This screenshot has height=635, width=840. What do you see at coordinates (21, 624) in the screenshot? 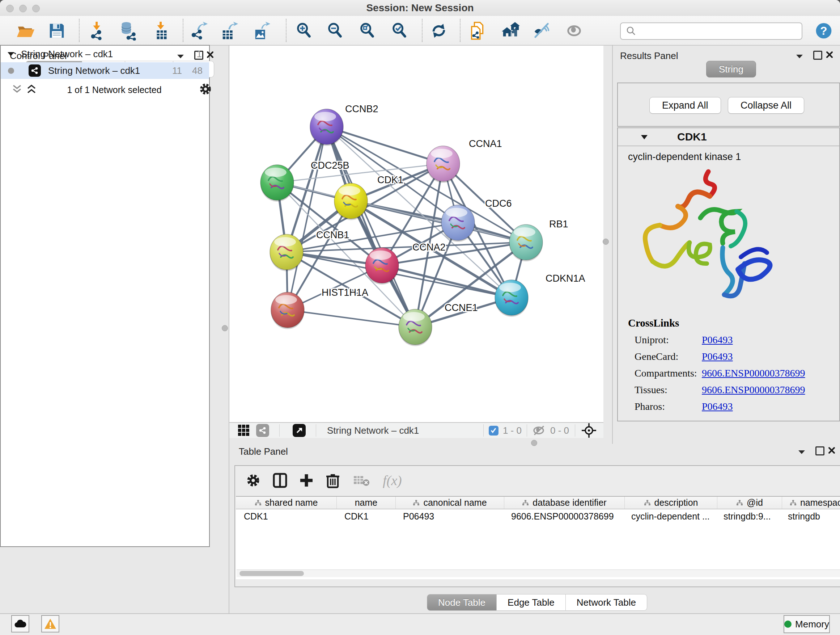
I see `cloud-status-button` at bounding box center [21, 624].